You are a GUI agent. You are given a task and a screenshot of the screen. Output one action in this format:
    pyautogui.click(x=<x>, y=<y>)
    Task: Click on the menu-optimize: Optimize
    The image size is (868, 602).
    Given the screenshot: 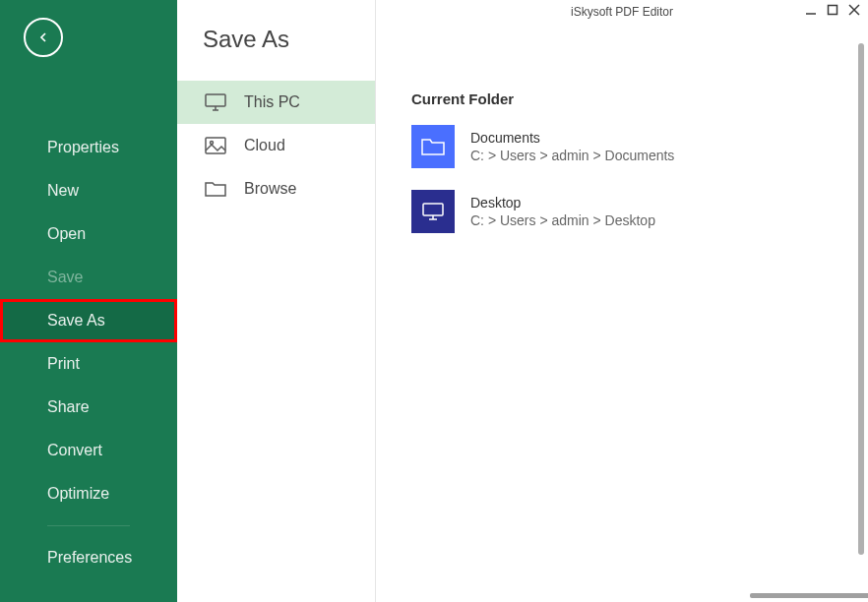 What is the action you would take?
    pyautogui.click(x=89, y=494)
    